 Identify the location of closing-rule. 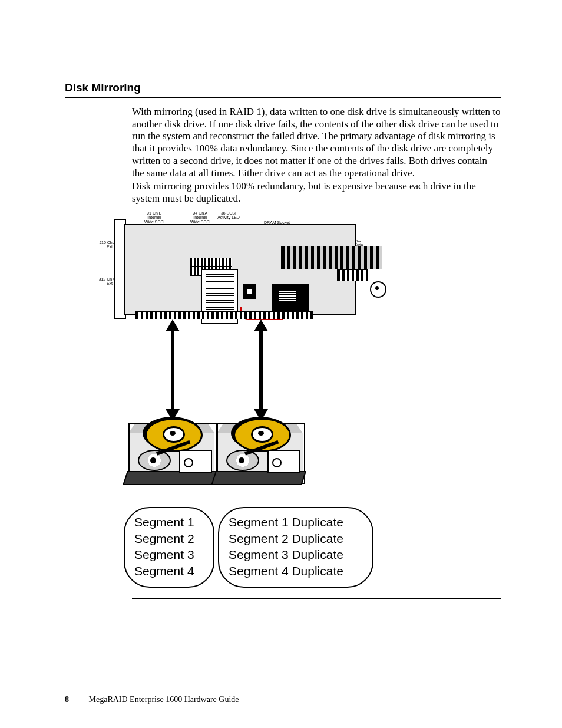
(316, 599).